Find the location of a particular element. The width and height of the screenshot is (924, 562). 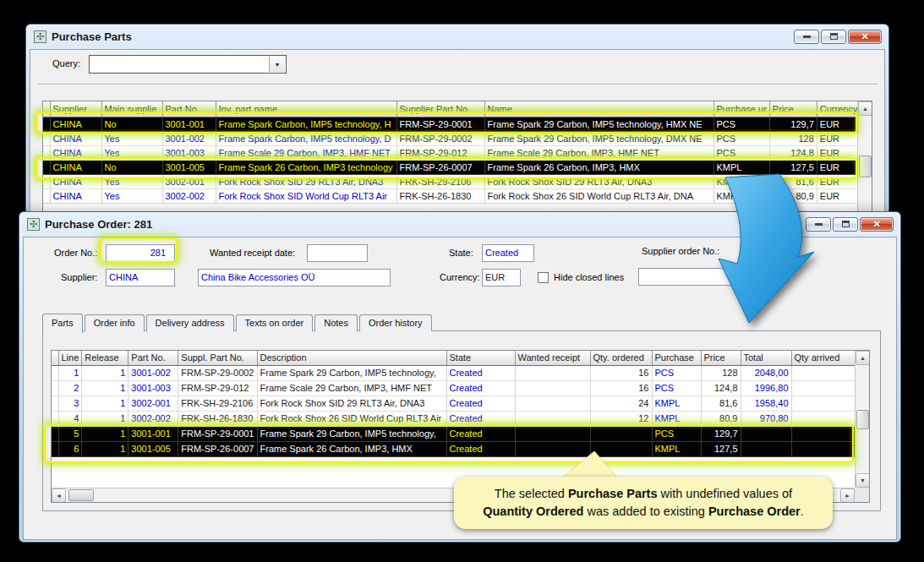

cell: 3002-001 is located at coordinates (154, 403).